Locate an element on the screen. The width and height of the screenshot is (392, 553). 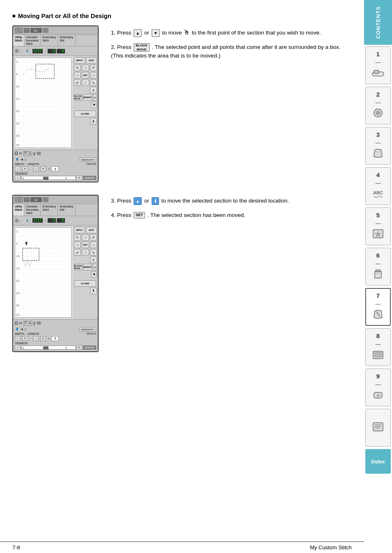
step3-or: or is located at coordinates (147, 200).